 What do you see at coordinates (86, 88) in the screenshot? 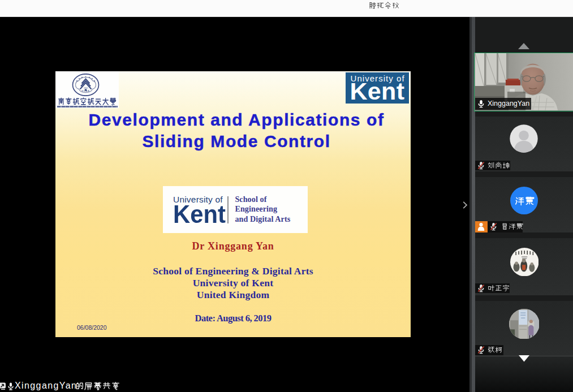
I see `svg-text: 1952` at bounding box center [86, 88].